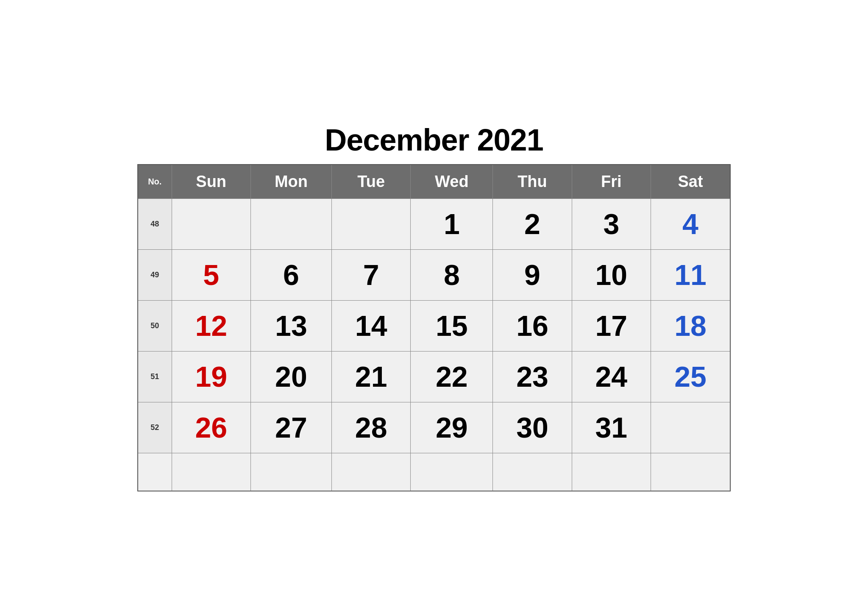 The width and height of the screenshot is (868, 614). Describe the element at coordinates (532, 427) in the screenshot. I see `day-cell: 30` at that location.